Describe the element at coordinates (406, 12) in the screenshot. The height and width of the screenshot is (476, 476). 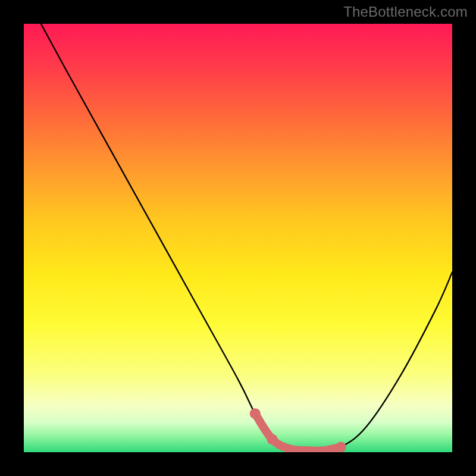
I see `watermark-text: TheBottleneck.com` at that location.